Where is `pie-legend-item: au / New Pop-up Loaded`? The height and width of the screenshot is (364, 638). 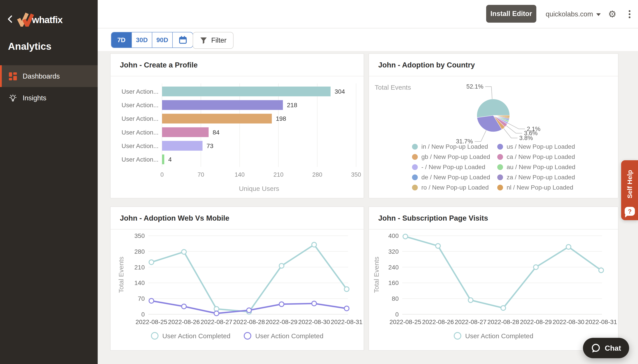
pie-legend-item: au / New Pop-up Loaded is located at coordinates (536, 167).